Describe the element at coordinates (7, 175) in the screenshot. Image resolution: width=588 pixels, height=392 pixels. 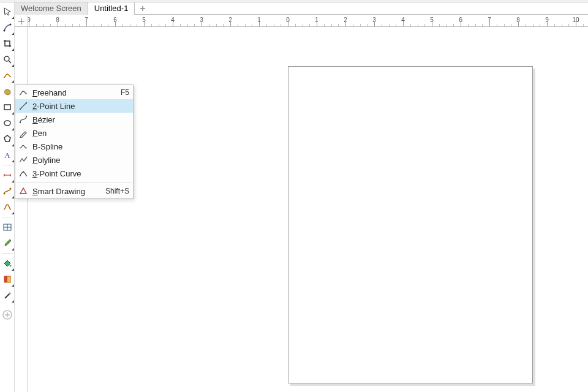
I see `dimension-tool` at that location.